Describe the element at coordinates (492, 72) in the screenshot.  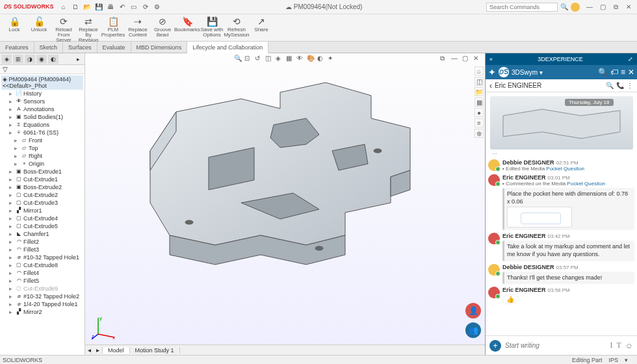
I see `compass-icon: ✦` at that location.